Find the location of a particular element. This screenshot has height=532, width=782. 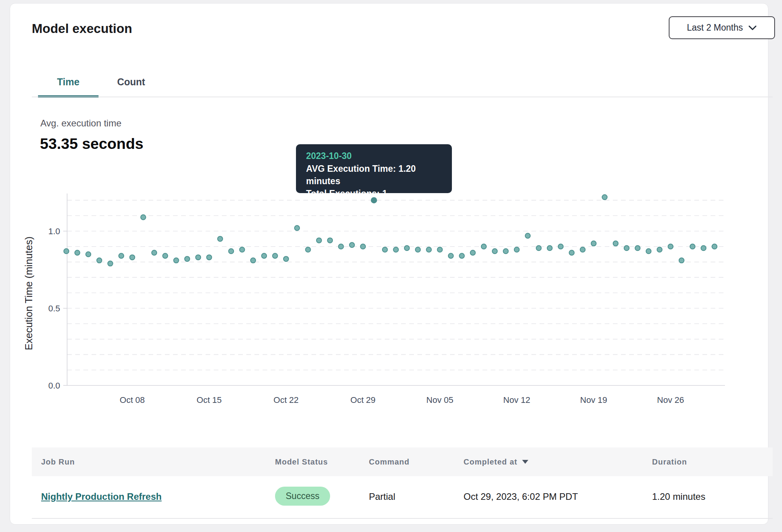

table-row-divider is located at coordinates (402, 518).